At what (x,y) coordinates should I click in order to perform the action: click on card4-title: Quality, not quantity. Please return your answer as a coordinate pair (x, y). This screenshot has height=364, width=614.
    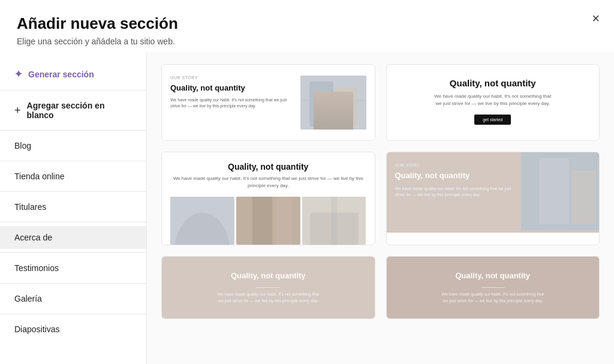
    Looking at the image, I should click on (455, 176).